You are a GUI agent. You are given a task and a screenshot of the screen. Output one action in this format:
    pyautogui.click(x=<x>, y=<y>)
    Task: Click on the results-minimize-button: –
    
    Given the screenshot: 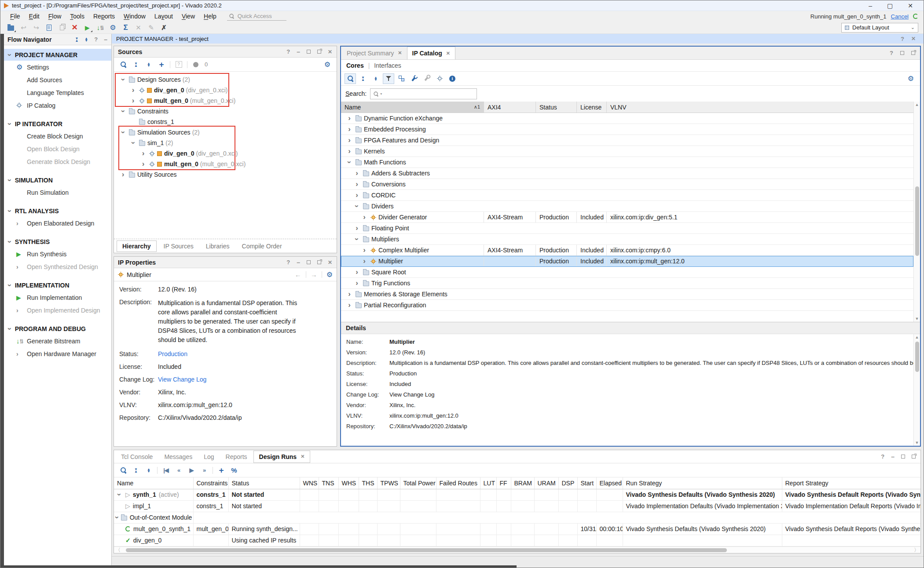 What is the action you would take?
    pyautogui.click(x=893, y=457)
    